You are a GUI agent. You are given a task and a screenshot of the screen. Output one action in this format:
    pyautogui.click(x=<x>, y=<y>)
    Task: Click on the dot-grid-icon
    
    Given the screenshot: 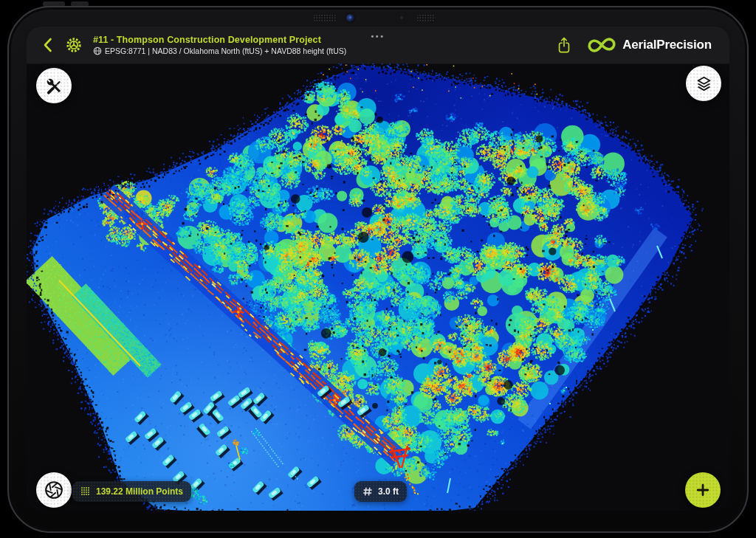 What is the action you would take?
    pyautogui.click(x=86, y=492)
    